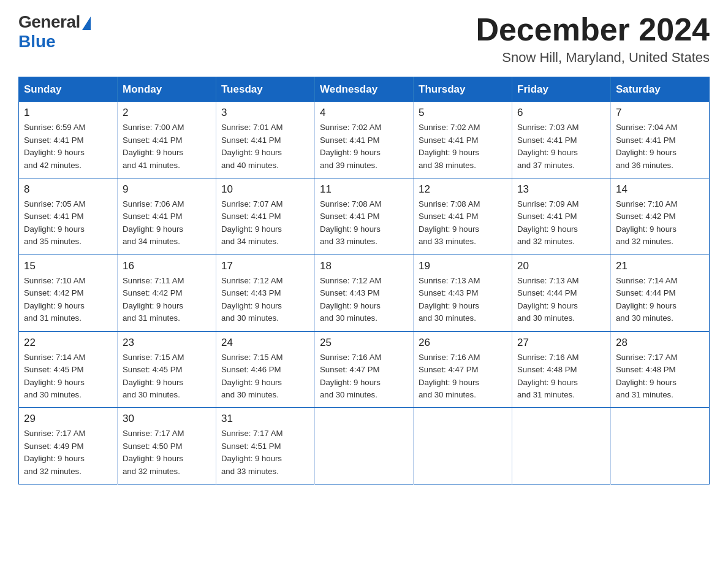 This screenshot has height=563, width=728. I want to click on calendar-cell: 10Sunrise: 7:07 AM Sunset: 4:41 PM Dayli…, so click(266, 217).